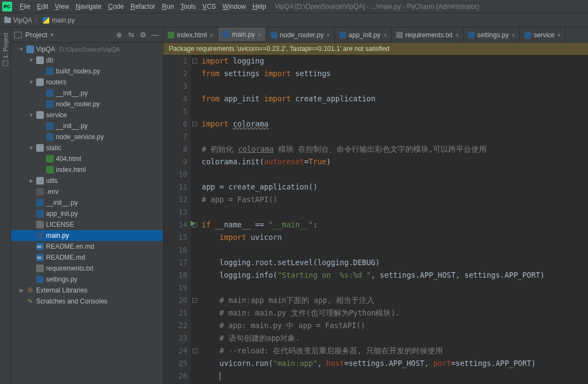 The width and height of the screenshot is (588, 384). Describe the element at coordinates (18, 20) in the screenshot. I see `breadcrumb-vipqa: VipQA` at that location.